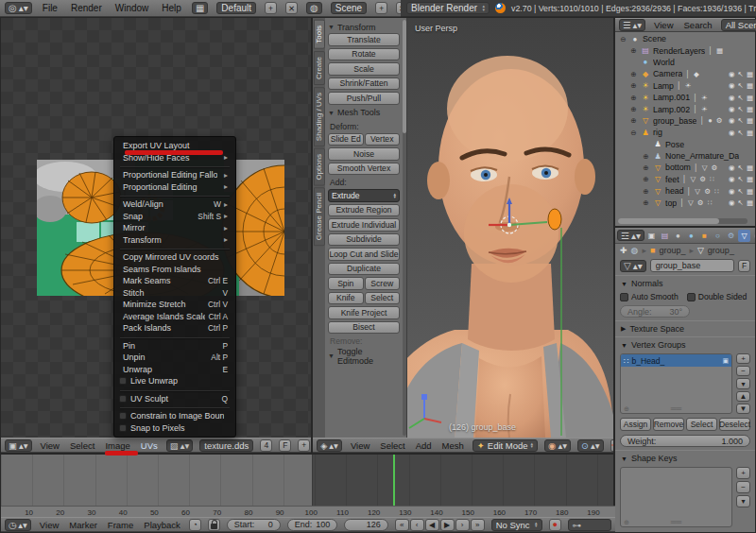  I want to click on context-menu-item: Unpin Alt P ▸, so click(175, 357).